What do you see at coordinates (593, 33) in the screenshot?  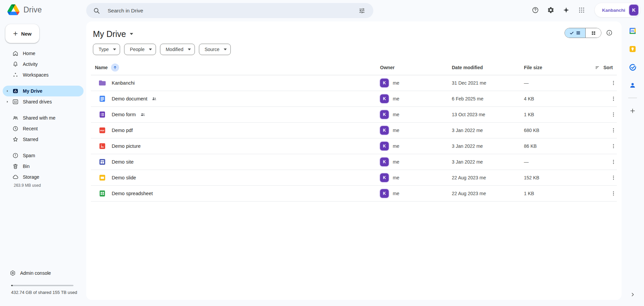 I see `grid-view-button` at bounding box center [593, 33].